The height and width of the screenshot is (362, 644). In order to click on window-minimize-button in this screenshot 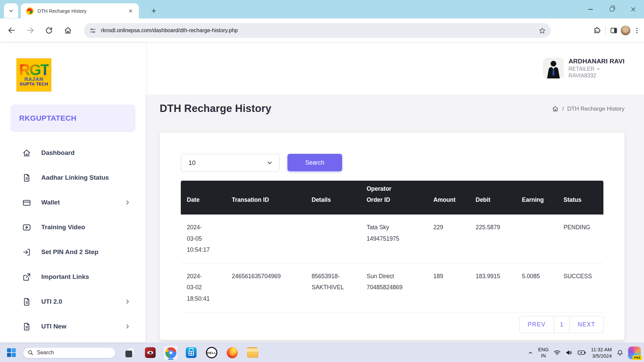, I will do `click(590, 9)`.